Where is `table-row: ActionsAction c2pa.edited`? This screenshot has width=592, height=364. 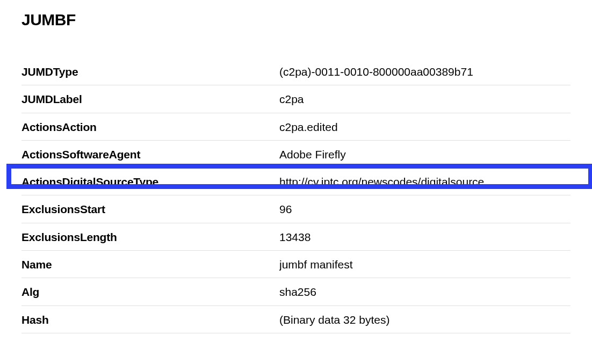
table-row: ActionsAction c2pa.edited is located at coordinates (296, 127).